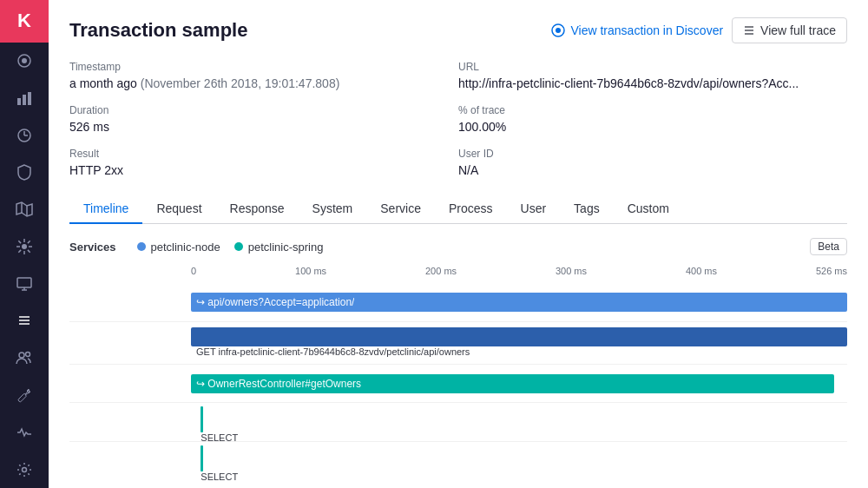  I want to click on legend-item: petclinic-node, so click(179, 247).